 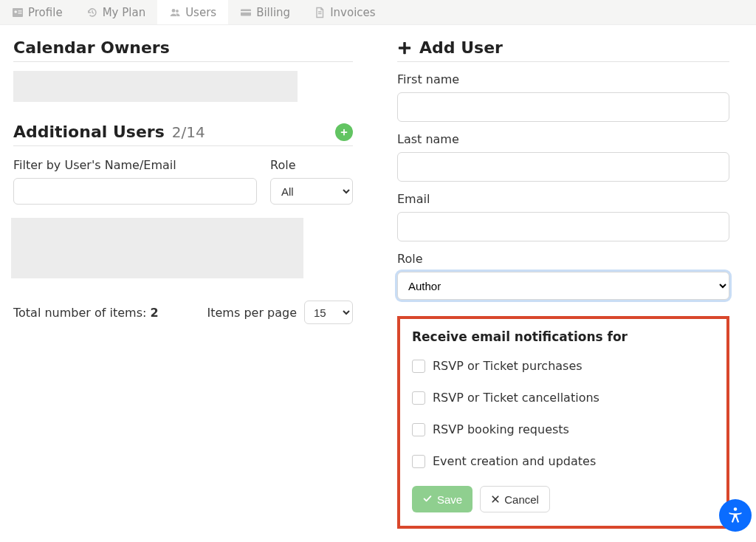 I want to click on last-name-label: Last name, so click(x=563, y=139).